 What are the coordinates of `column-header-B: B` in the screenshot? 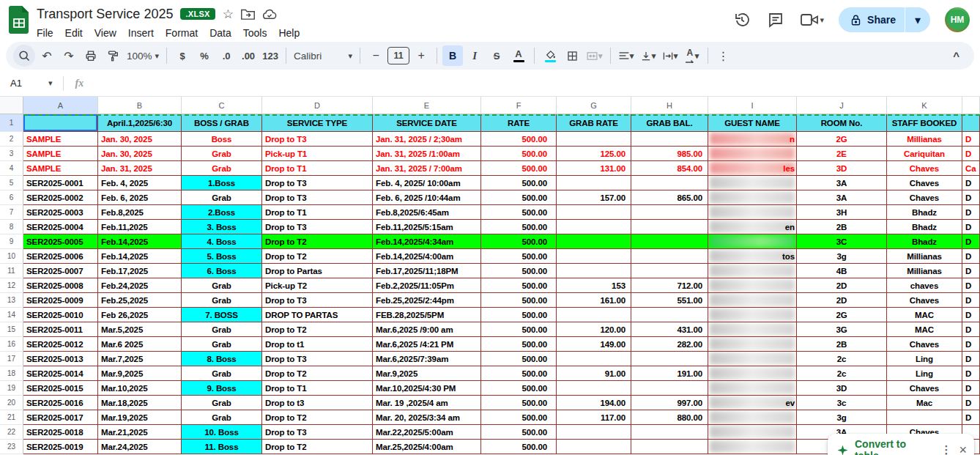 It's located at (140, 106).